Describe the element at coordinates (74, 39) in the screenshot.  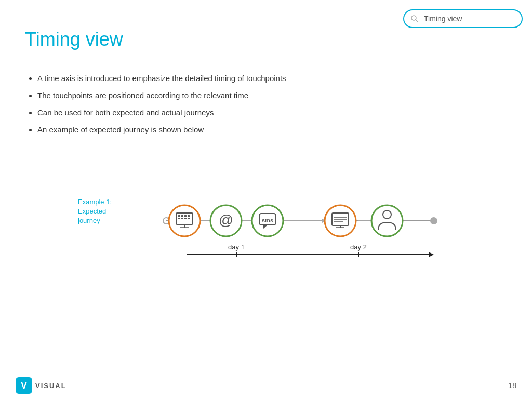
I see `page-title: Timing view` at that location.